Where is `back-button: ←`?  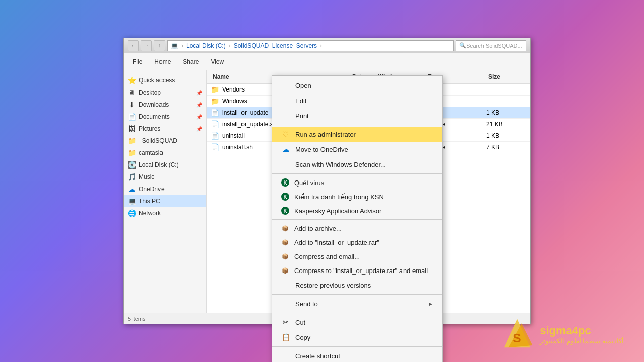 back-button: ← is located at coordinates (133, 46).